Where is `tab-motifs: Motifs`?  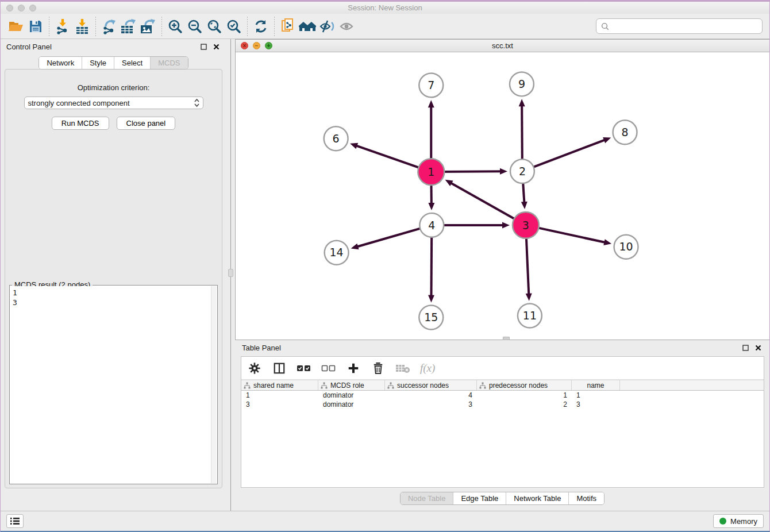 tab-motifs: Motifs is located at coordinates (586, 499).